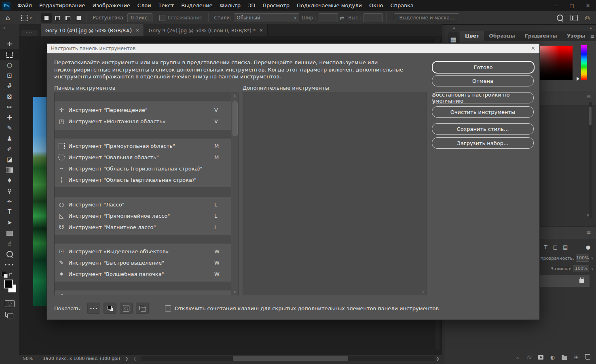 This screenshot has height=364, width=596. I want to click on search-icon, so click(560, 18).